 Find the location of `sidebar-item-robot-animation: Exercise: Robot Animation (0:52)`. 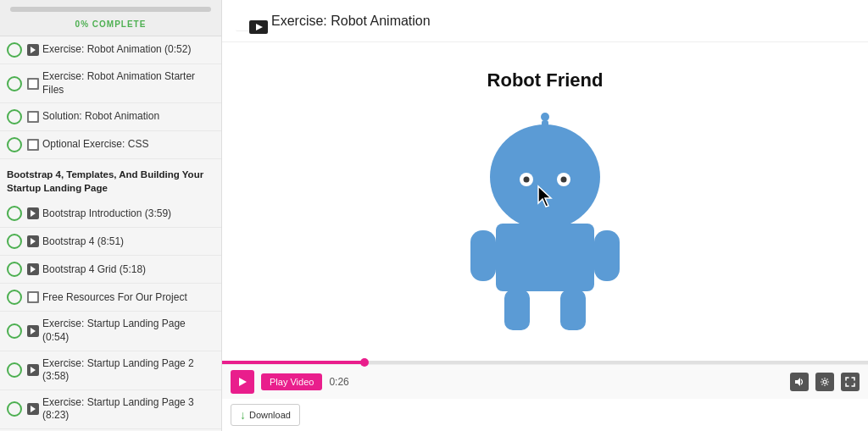

sidebar-item-robot-animation: Exercise: Robot Animation (0:52) is located at coordinates (110, 51).